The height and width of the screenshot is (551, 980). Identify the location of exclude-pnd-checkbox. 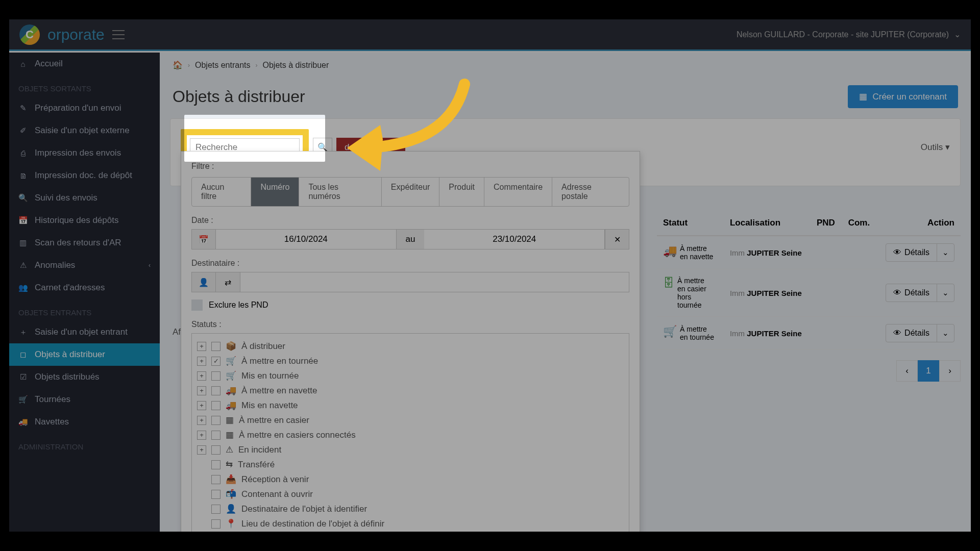
(197, 305).